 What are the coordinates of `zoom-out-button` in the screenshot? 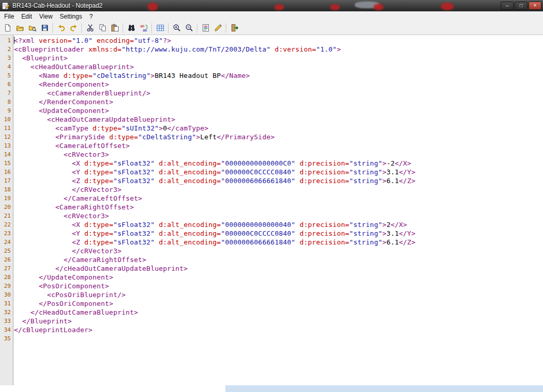 It's located at (189, 28).